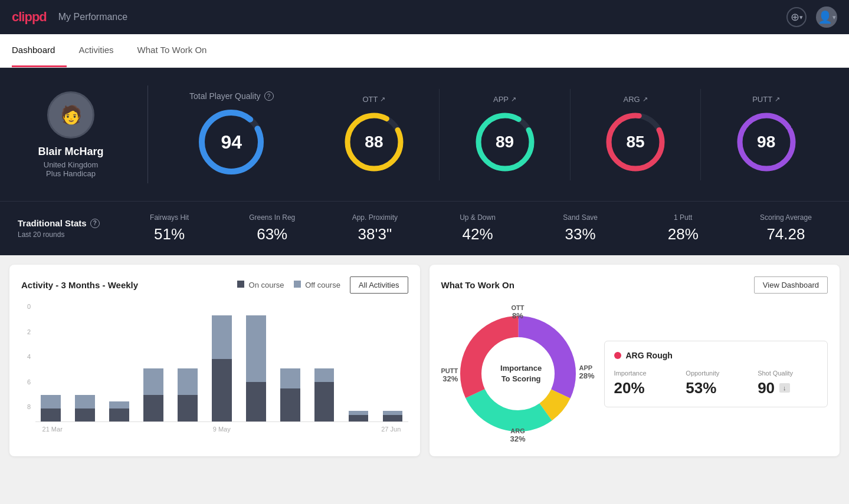 This screenshot has width=849, height=504. I want to click on trad-stats-title: Traditional Stats ?, so click(65, 223).